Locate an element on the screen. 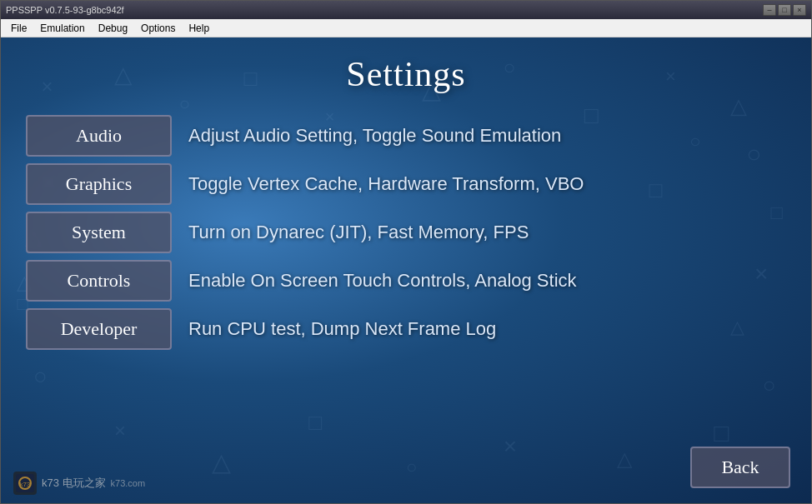 The width and height of the screenshot is (812, 504). menu-bar: File Emulation Debug Options Help is located at coordinates (406, 28).